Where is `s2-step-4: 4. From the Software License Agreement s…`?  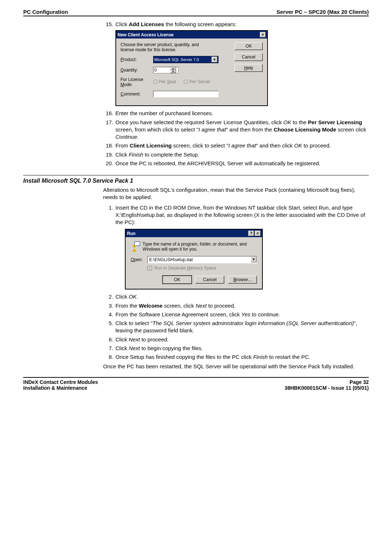
s2-step-4: 4. From the Software License Agreement s… is located at coordinates (236, 315).